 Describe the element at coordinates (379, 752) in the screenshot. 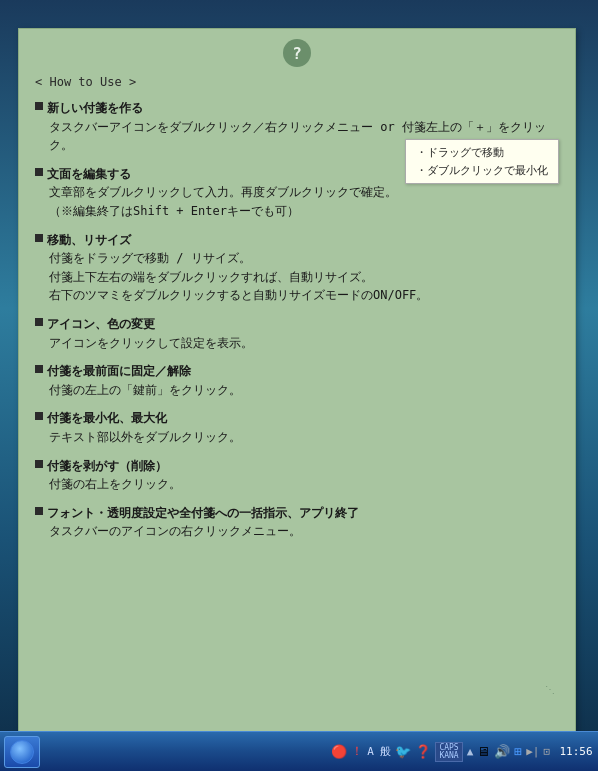

I see `tray-icon-a: A 般` at that location.